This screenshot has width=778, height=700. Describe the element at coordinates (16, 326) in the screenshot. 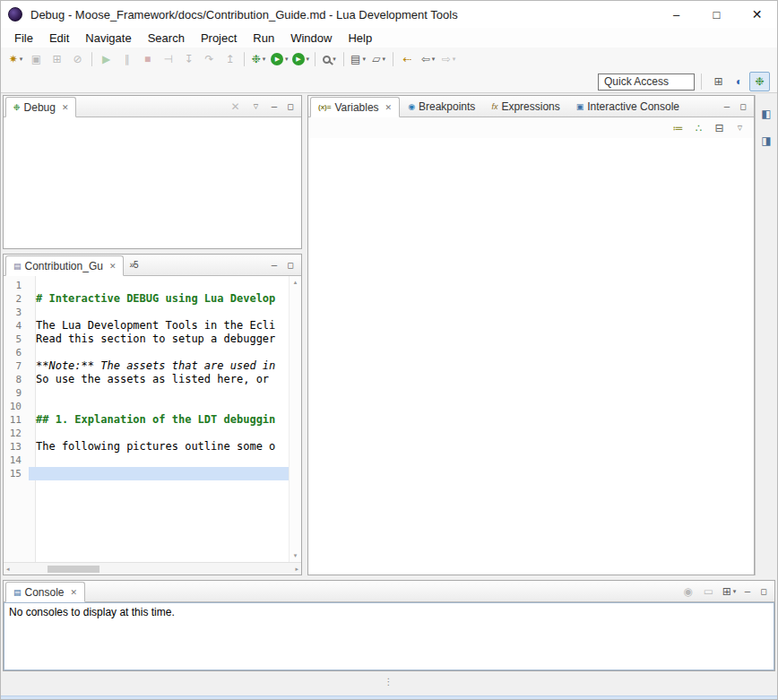

I see `line-number: 4` at that location.